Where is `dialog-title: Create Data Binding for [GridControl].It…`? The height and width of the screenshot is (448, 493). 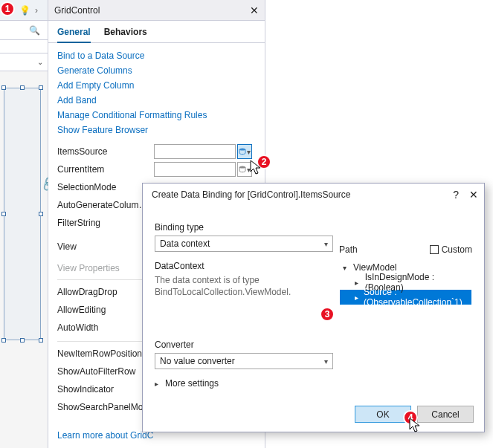 dialog-title: Create Data Binding for [GridControl].It… is located at coordinates (251, 195).